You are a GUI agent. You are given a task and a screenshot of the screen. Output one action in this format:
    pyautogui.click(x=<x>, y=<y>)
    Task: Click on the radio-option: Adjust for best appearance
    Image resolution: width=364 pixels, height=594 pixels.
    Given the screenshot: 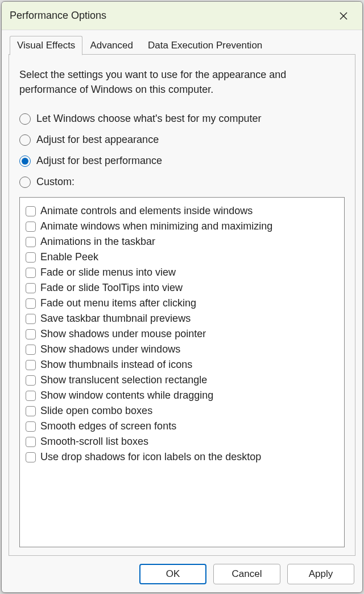 What is the action you would take?
    pyautogui.click(x=182, y=140)
    